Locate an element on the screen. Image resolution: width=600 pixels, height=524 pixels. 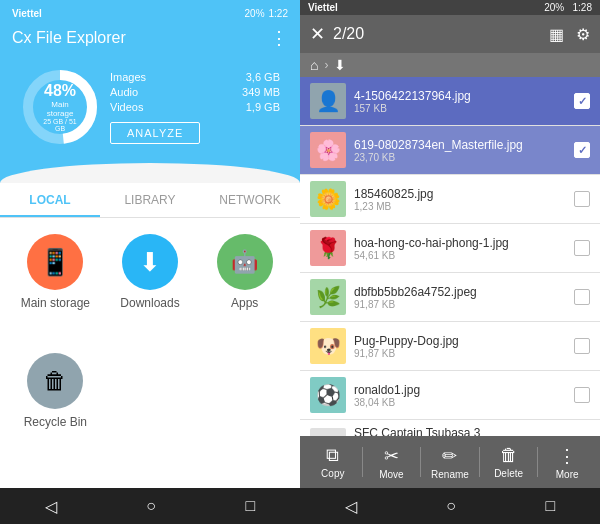
table-row: 🐶 Pug-Puppy-Dog.jpg 91,87 KB is located at coordinates (450, 346).